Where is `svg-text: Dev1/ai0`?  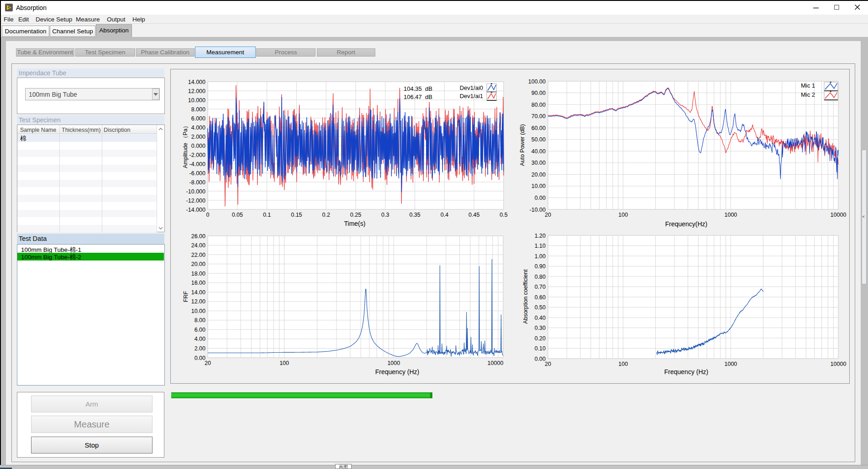 svg-text: Dev1/ai0 is located at coordinates (471, 88).